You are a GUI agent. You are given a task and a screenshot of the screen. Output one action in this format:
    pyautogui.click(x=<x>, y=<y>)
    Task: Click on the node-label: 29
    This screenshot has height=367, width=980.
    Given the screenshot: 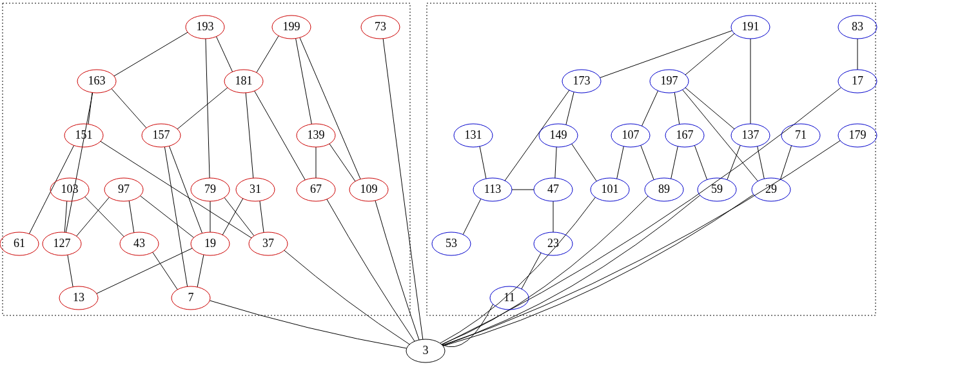 What is the action you would take?
    pyautogui.click(x=771, y=189)
    